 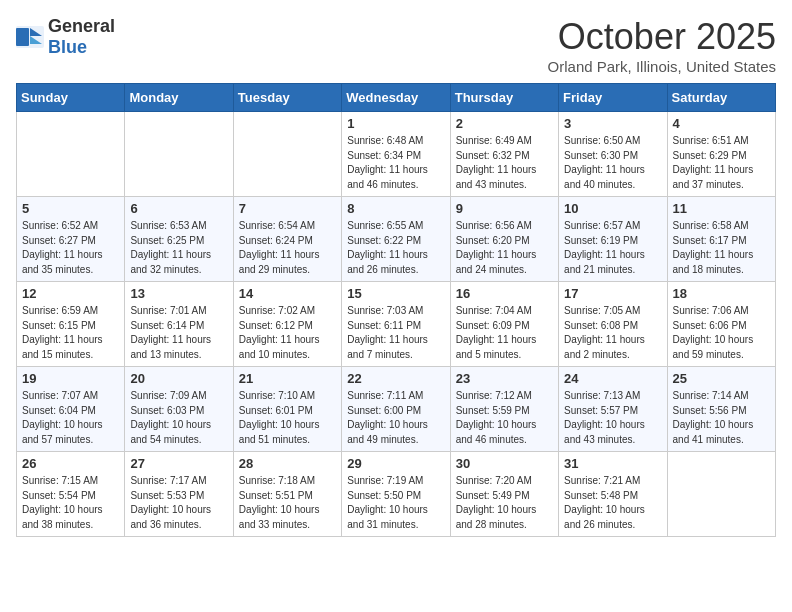 I want to click on day-info: Sunrise: 7:04 AM Sunset: 6:09 PM Dayligh…, so click(x=504, y=333).